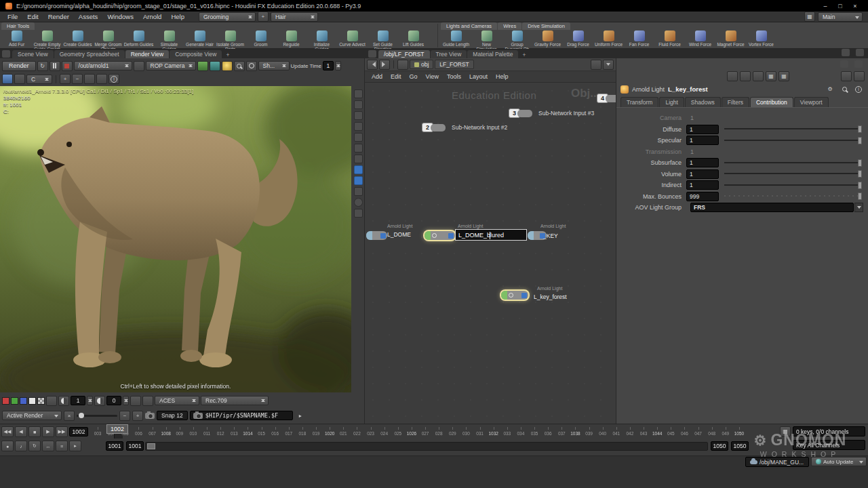 This screenshot has height=488, width=868. Describe the element at coordinates (33, 16) in the screenshot. I see `menu-item: Edit` at that location.